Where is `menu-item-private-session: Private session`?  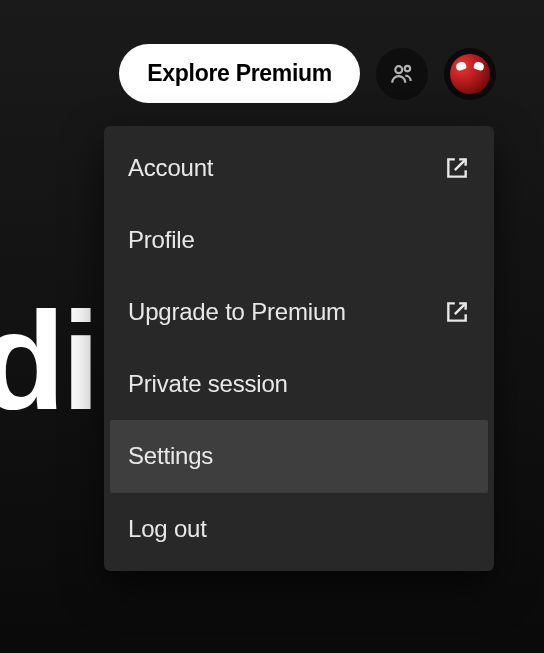 menu-item-private-session: Private session is located at coordinates (299, 384).